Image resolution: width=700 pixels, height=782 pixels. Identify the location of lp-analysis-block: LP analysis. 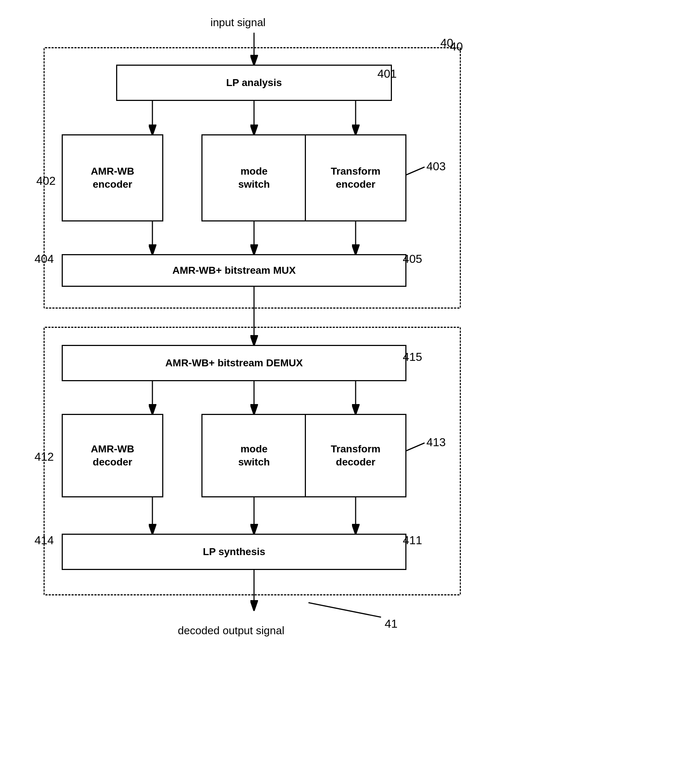
(254, 83).